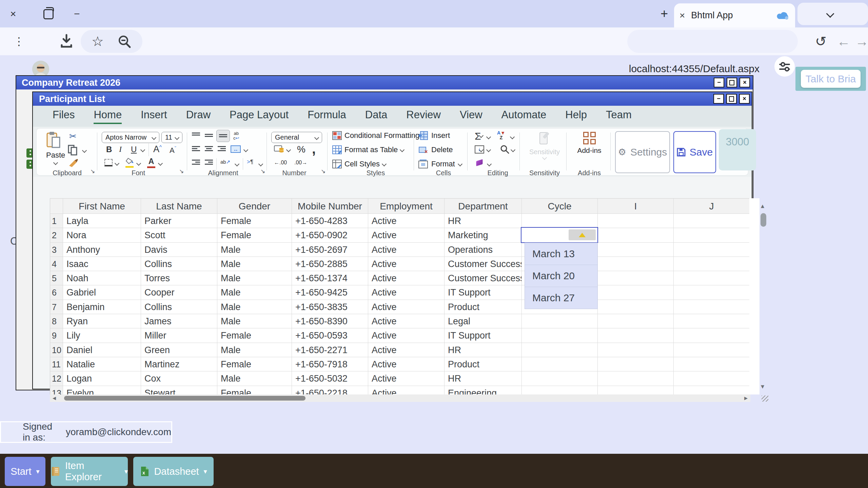 This screenshot has width=868, height=488. What do you see at coordinates (102, 278) in the screenshot?
I see `cell-first: Noah` at bounding box center [102, 278].